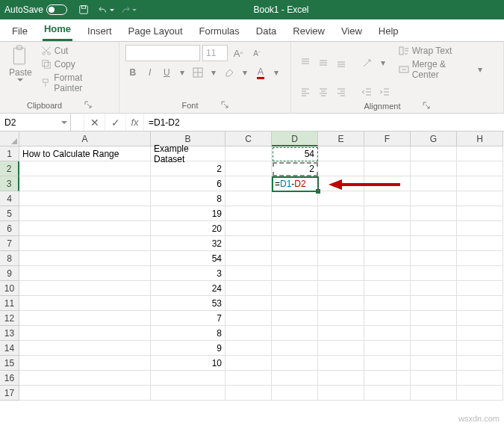 Image resolution: width=504 pixels, height=426 pixels. What do you see at coordinates (188, 363) in the screenshot?
I see `cell-b15: 10` at bounding box center [188, 363].